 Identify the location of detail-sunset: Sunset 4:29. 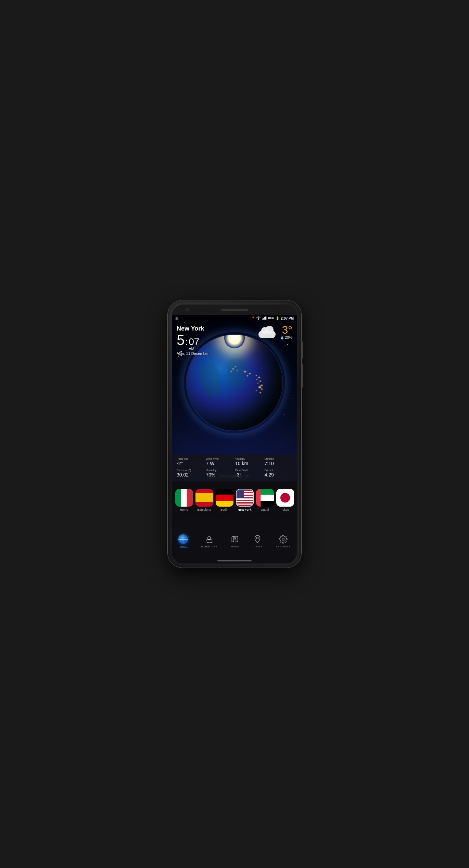
(279, 473).